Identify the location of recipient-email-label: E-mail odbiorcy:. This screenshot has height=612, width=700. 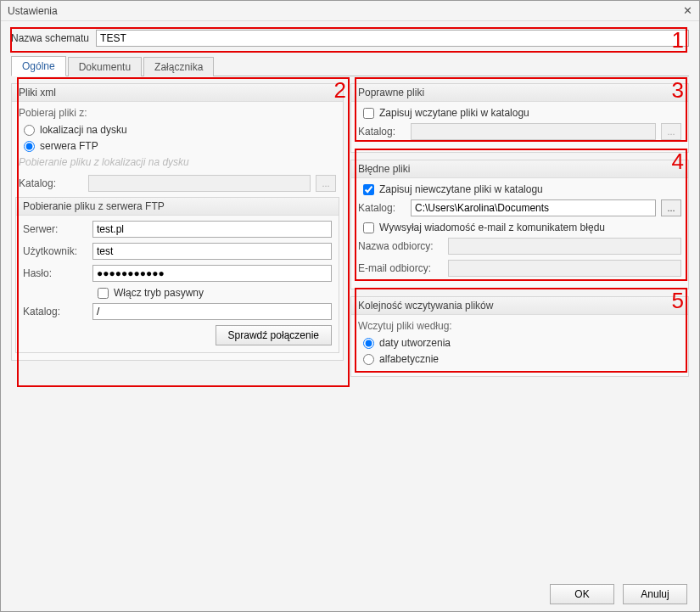
(400, 268).